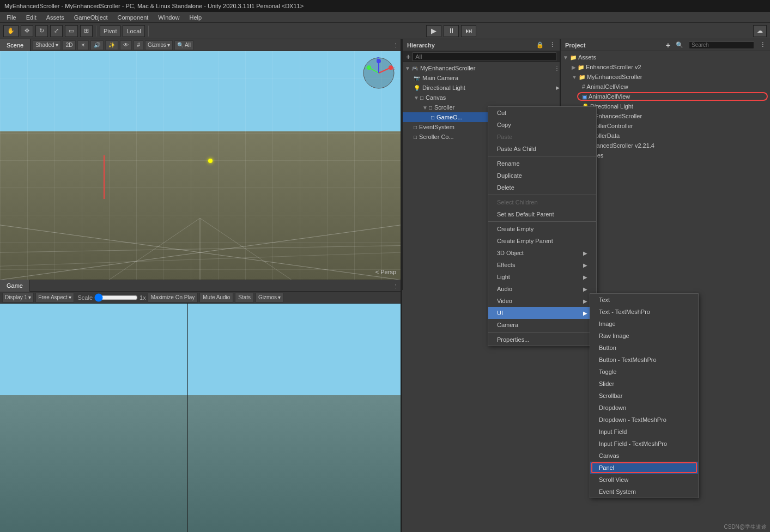 The height and width of the screenshot is (532, 770). What do you see at coordinates (41, 31) in the screenshot?
I see `rotate-tool-btn: ↻` at bounding box center [41, 31].